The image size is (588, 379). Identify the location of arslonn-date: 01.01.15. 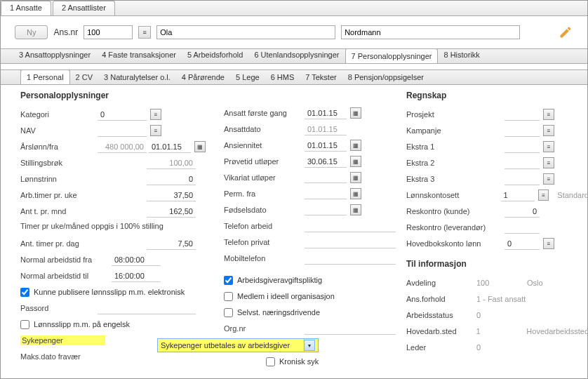
(170, 147).